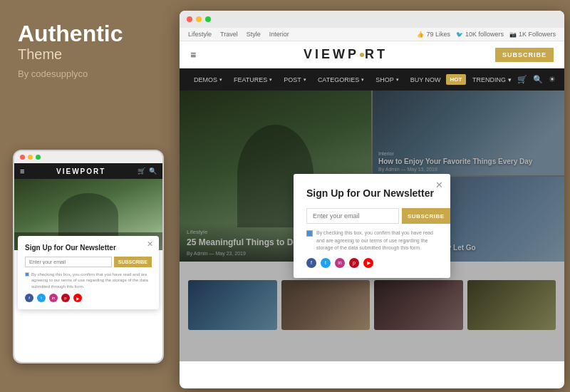  Describe the element at coordinates (88, 248) in the screenshot. I see `mobile-newsletter-title: Sign Up for Our Newsletter` at that location.